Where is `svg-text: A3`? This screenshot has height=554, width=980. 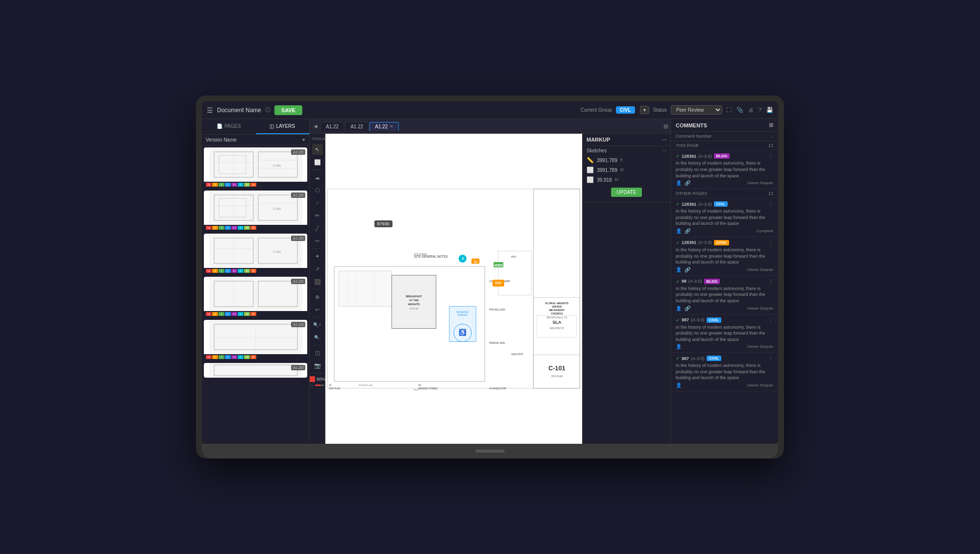 svg-text: A3 is located at coordinates (420, 385).